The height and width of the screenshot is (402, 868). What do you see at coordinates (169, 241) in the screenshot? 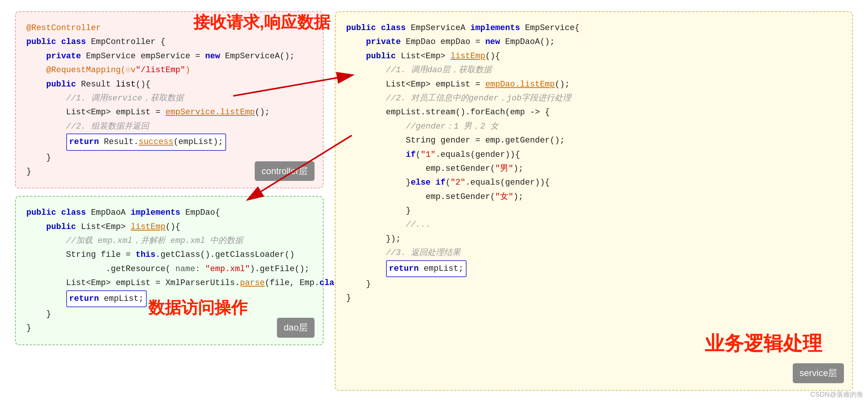
I see `dao-comment1: //加载 emp.xml，并解析 emp.xml 中的数据` at bounding box center [169, 241].